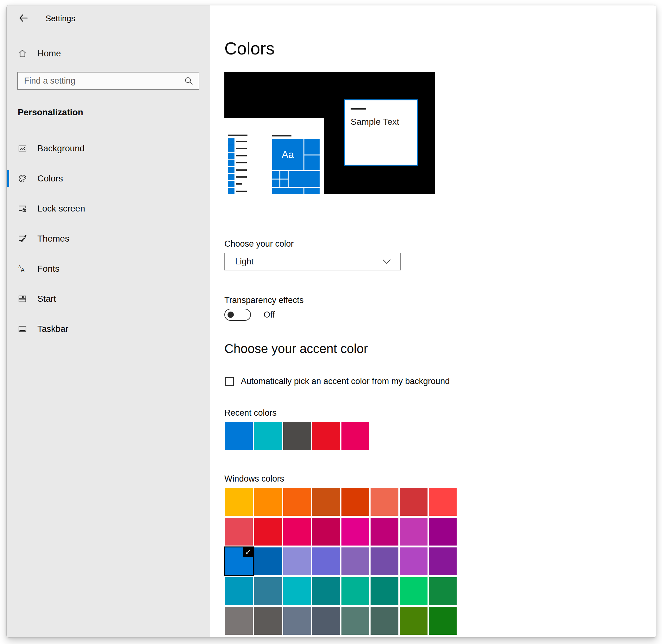  What do you see at coordinates (229, 382) in the screenshot?
I see `auto-accent-checkbox` at bounding box center [229, 382].